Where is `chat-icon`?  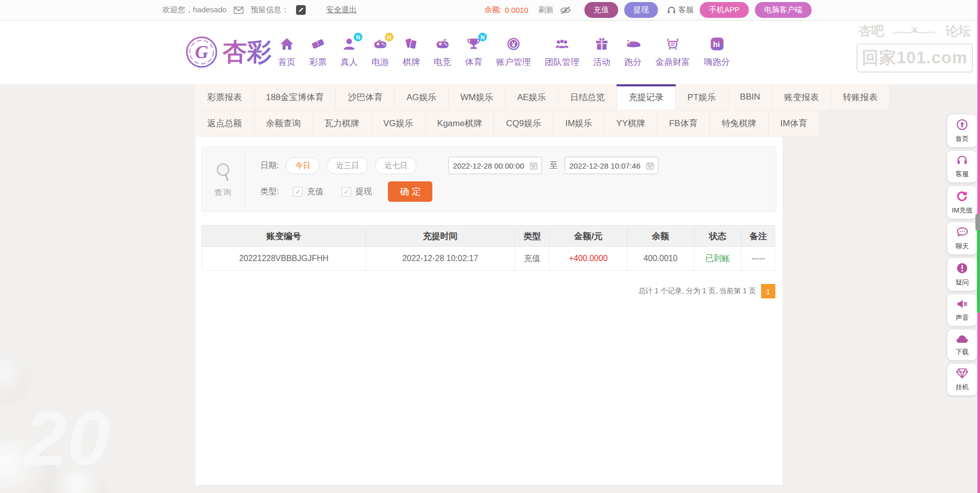
chat-icon is located at coordinates (963, 233).